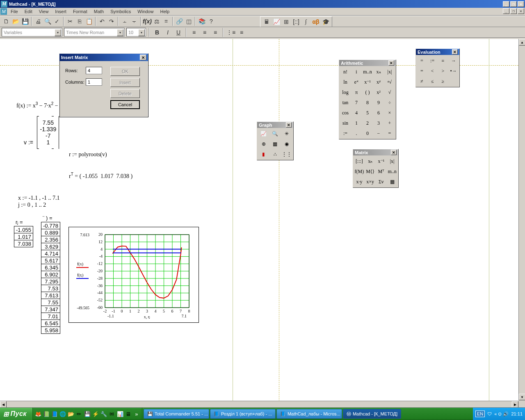 This screenshot has height=420, width=525. I want to click on graph-palette-icon: 📈, so click(276, 22).